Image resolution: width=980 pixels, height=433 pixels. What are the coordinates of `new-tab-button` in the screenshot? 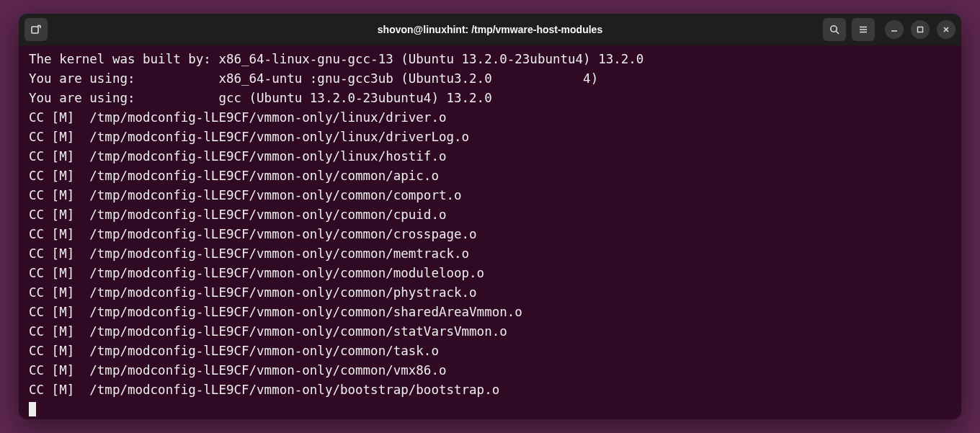 It's located at (36, 30).